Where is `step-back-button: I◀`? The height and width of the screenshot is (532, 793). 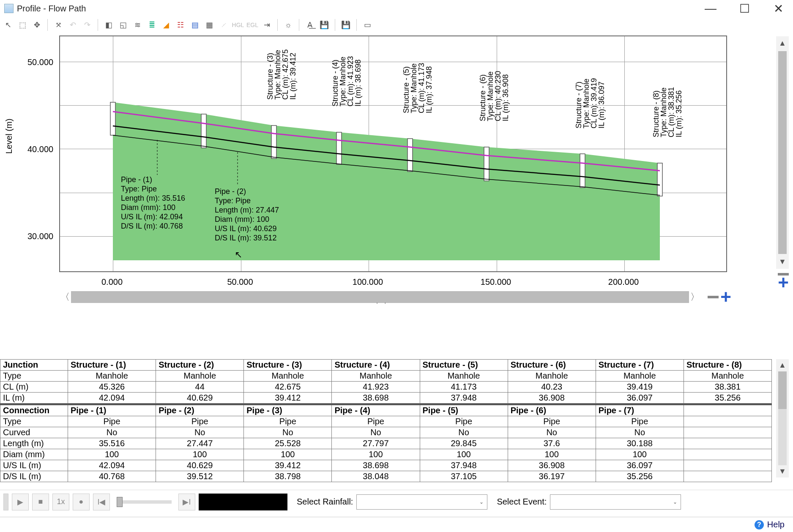
step-back-button: I◀ is located at coordinates (101, 502).